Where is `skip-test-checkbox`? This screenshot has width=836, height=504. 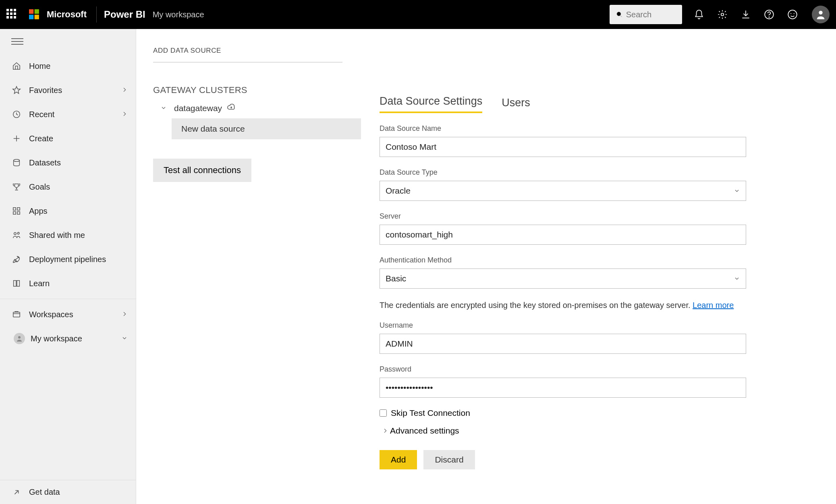 skip-test-checkbox is located at coordinates (383, 413).